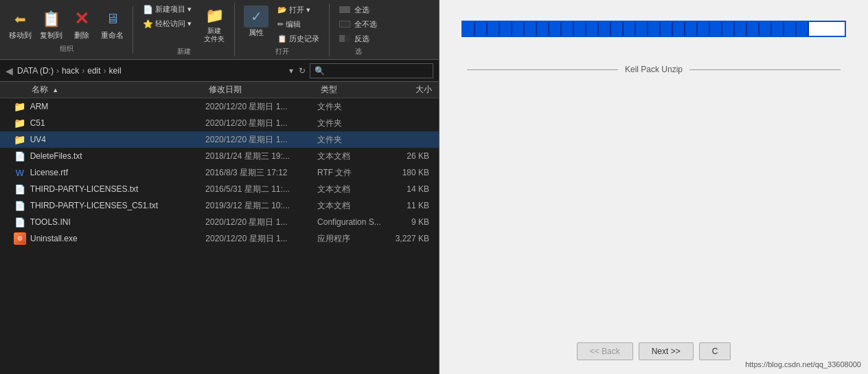 This screenshot has height=374, width=868. What do you see at coordinates (220, 239) in the screenshot?
I see `file-row: ⚙ Uninstall.exe 2020/12/20 星期日 1... 应用程序…` at bounding box center [220, 239].